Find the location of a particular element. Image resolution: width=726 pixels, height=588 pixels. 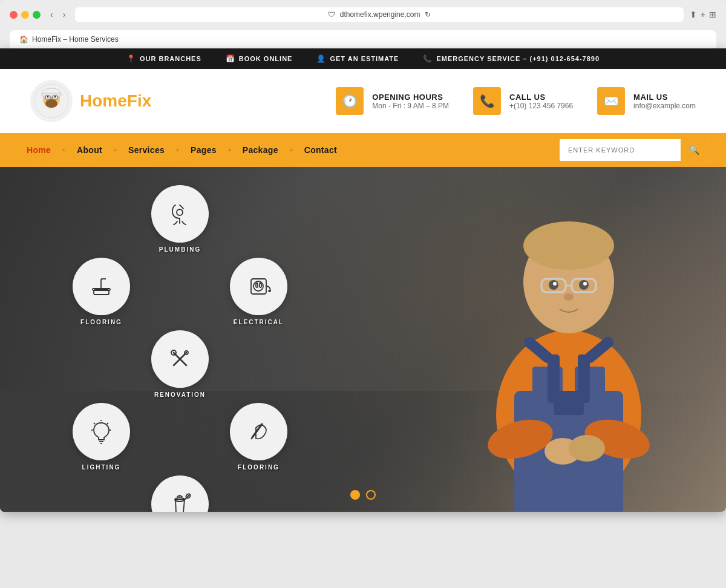

call-us-label: CALL US is located at coordinates (541, 97).